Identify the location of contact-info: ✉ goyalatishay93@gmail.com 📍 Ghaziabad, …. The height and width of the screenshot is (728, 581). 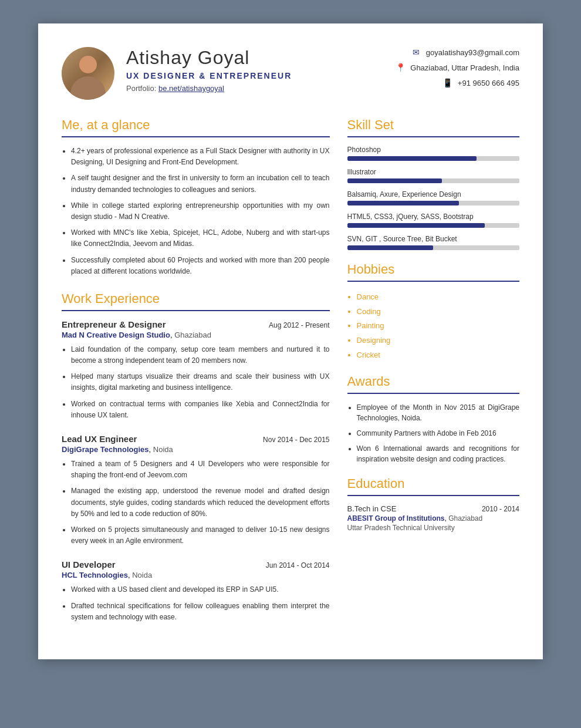
(457, 68).